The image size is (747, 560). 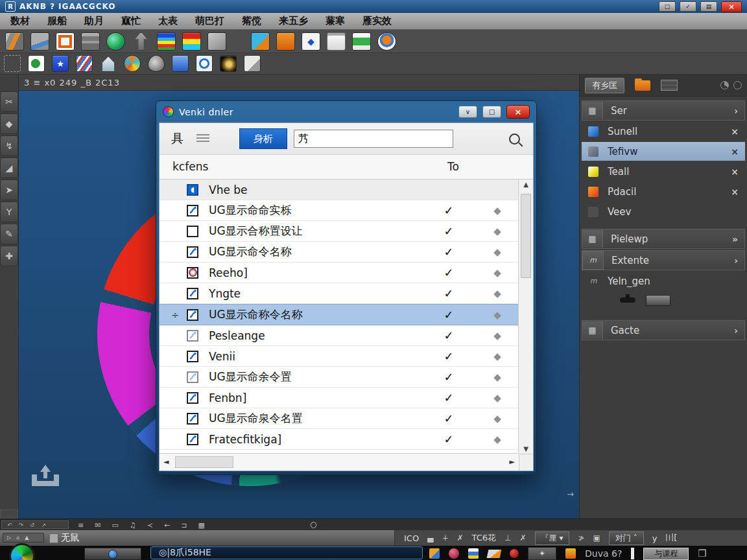 What do you see at coordinates (484, 538) in the screenshot?
I see `selection-bar-item: TC6花` at bounding box center [484, 538].